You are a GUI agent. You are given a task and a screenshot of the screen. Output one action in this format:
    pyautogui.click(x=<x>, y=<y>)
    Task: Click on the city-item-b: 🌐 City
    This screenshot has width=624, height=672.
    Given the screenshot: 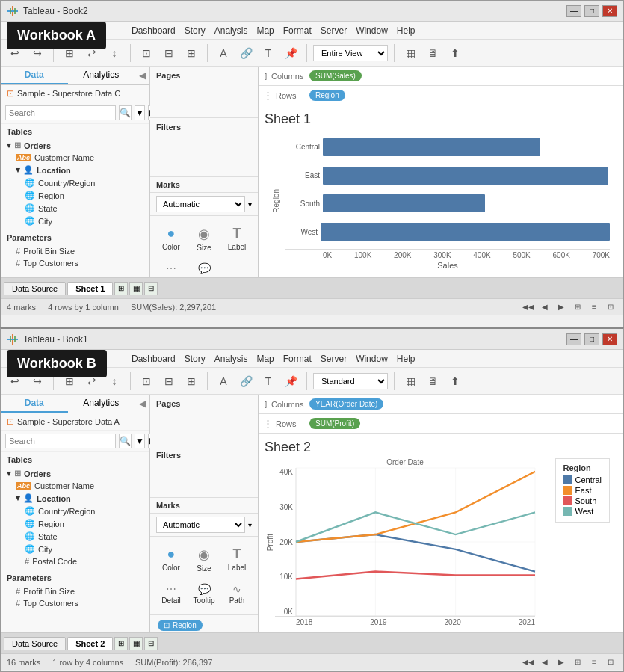 What is the action you would take?
    pyautogui.click(x=75, y=549)
    